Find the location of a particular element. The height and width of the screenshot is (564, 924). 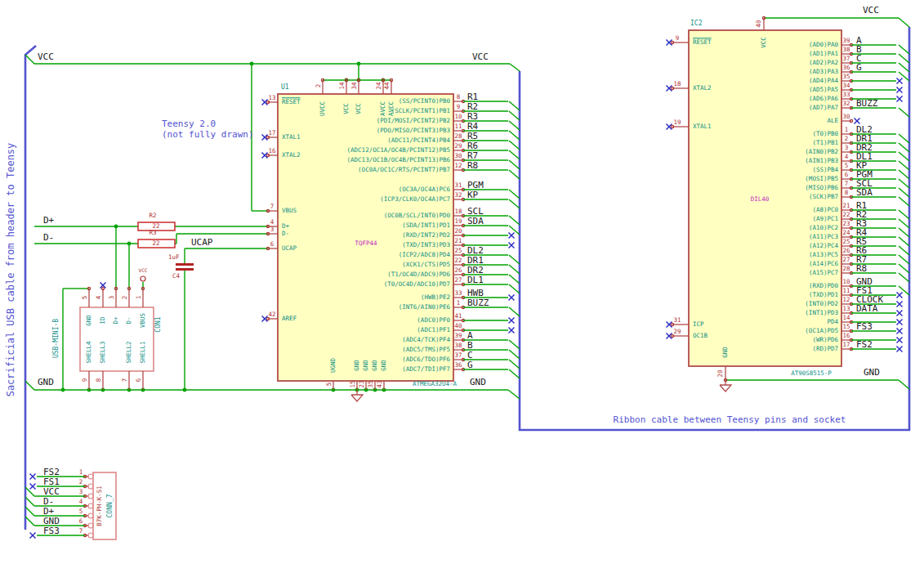

pin-number: 31 is located at coordinates (676, 320).